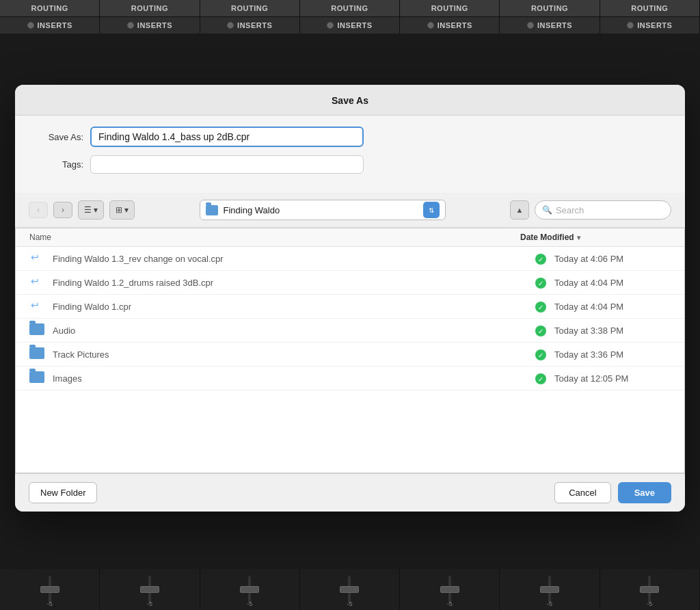  I want to click on filename-input, so click(227, 137).